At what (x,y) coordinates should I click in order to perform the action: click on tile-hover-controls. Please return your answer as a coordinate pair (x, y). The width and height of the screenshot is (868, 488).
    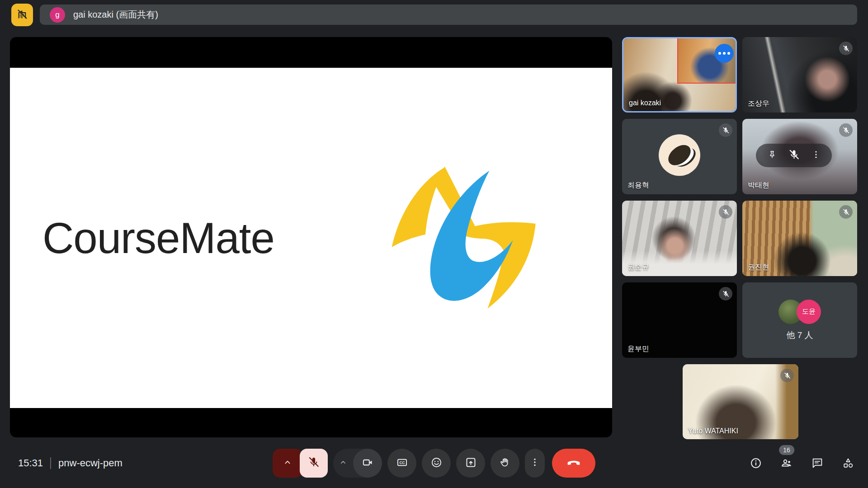
    Looking at the image, I should click on (794, 155).